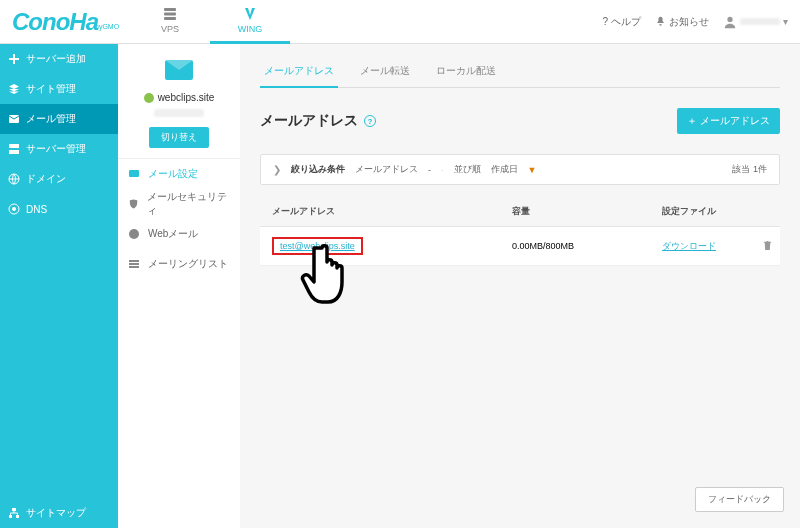 The height and width of the screenshot is (528, 800). I want to click on col-file: 設定ファイル, so click(712, 212).